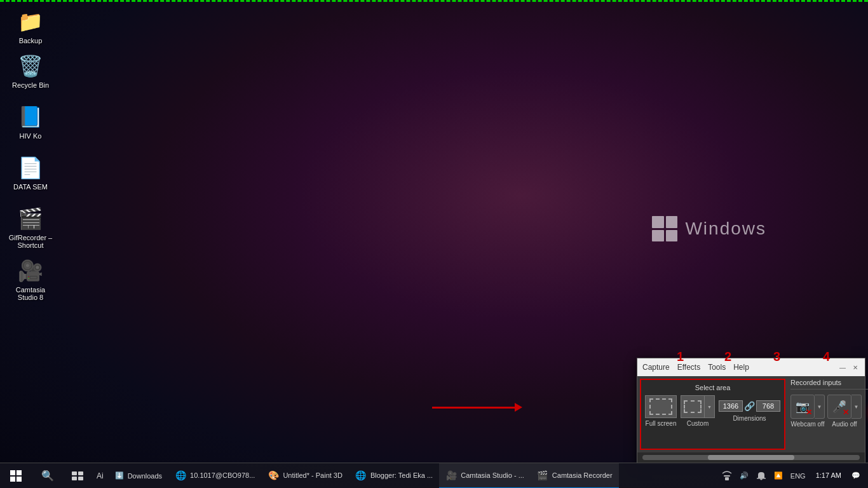 The height and width of the screenshot is (488, 868). I want to click on scrollbar-thumb, so click(751, 458).